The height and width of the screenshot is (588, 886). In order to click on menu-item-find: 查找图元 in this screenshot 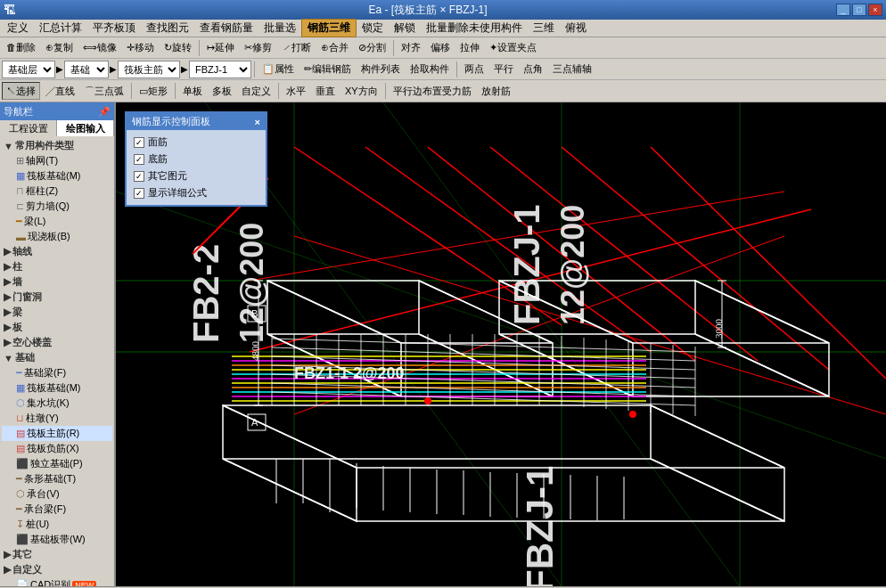, I will do `click(168, 29)`.